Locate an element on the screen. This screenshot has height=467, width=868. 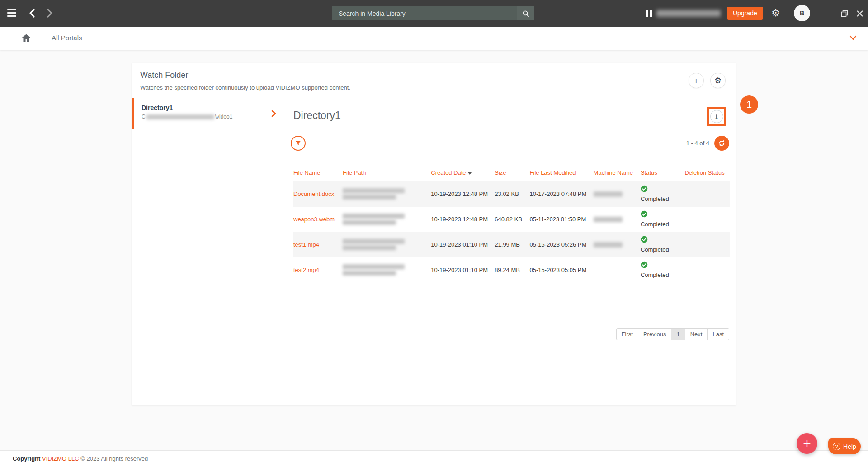
media-library-search is located at coordinates (433, 14).